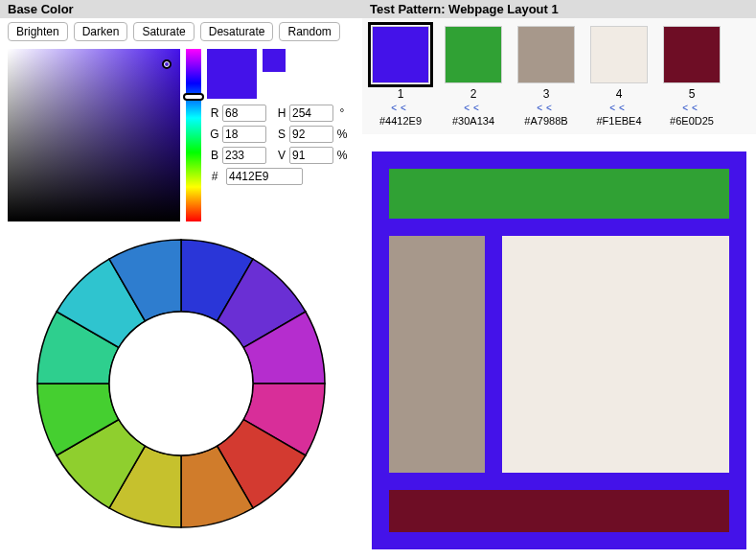  Describe the element at coordinates (163, 32) in the screenshot. I see `saturate-button: Saturate` at that location.